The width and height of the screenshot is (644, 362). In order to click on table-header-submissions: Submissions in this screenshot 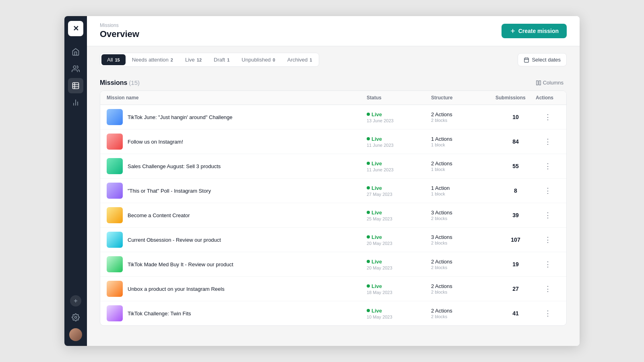, I will do `click(516, 98)`.